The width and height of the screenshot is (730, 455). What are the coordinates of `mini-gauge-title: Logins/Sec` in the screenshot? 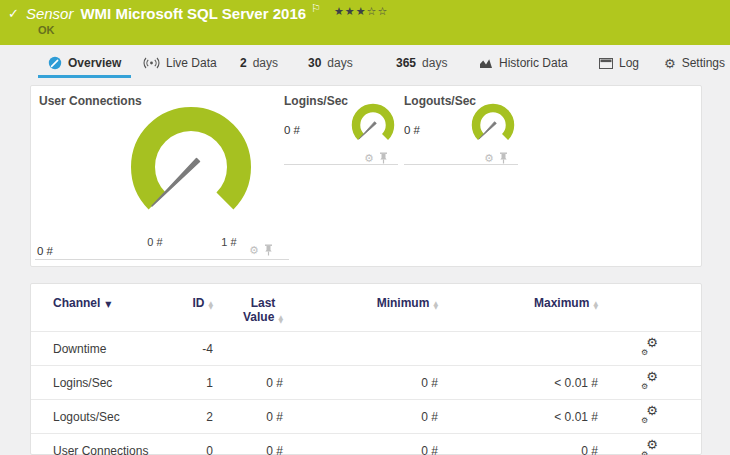 It's located at (316, 101).